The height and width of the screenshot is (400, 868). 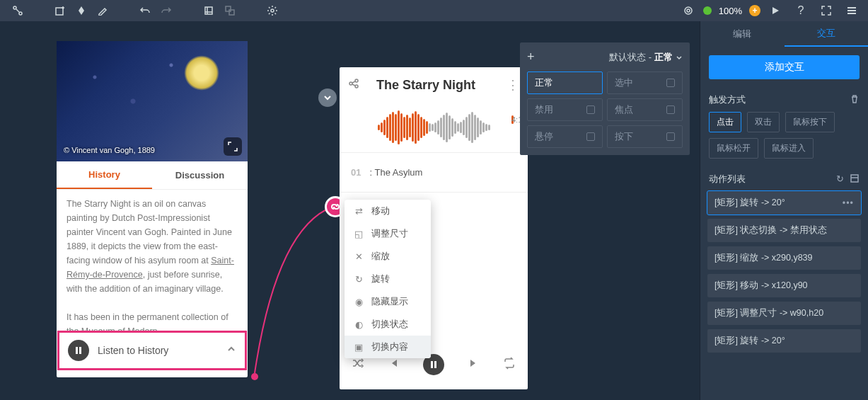 What do you see at coordinates (109, 150) in the screenshot?
I see `image-credit: © Vincent van Gogh, 1889` at bounding box center [109, 150].